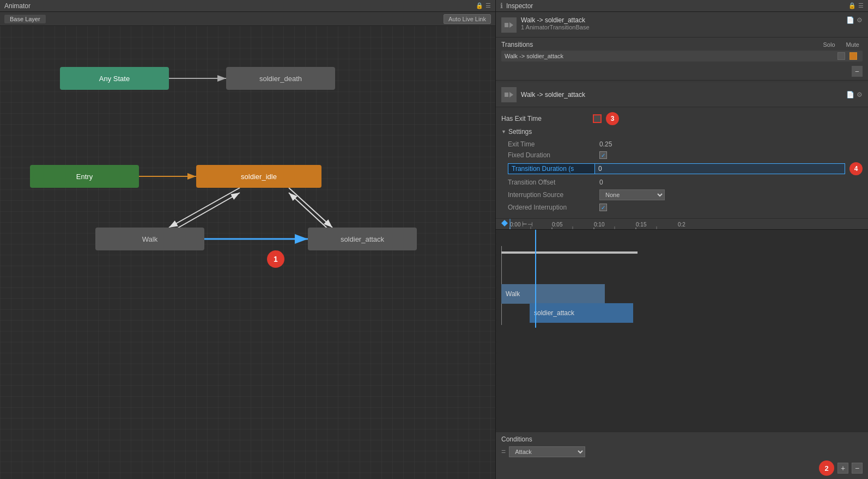 The width and height of the screenshot is (868, 479). I want to click on auto-live-link-button: Auto Live Link, so click(468, 19).